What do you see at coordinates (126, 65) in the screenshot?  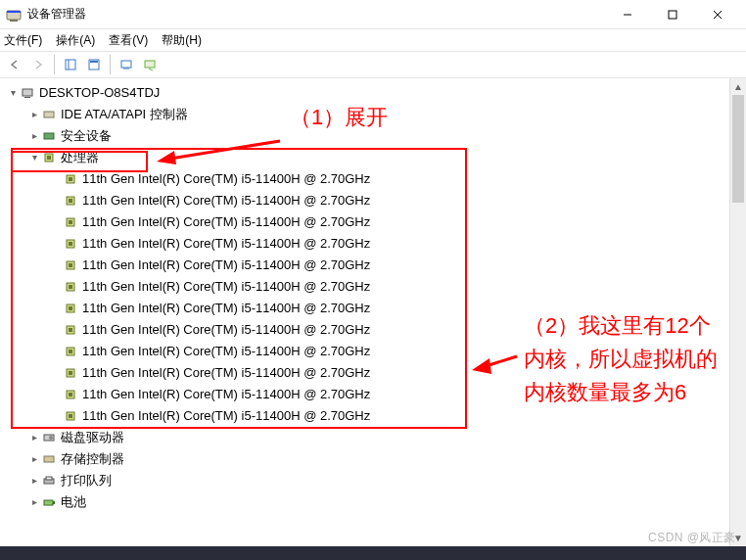 I see `scan-hardware-button` at bounding box center [126, 65].